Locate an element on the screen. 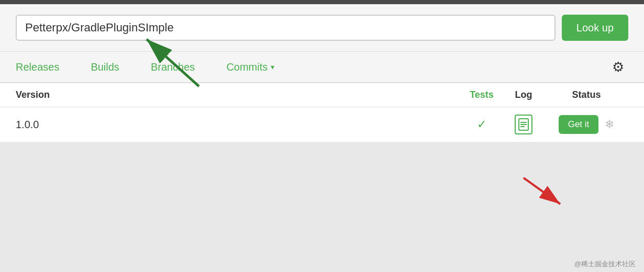  log-document-icon is located at coordinates (524, 124).